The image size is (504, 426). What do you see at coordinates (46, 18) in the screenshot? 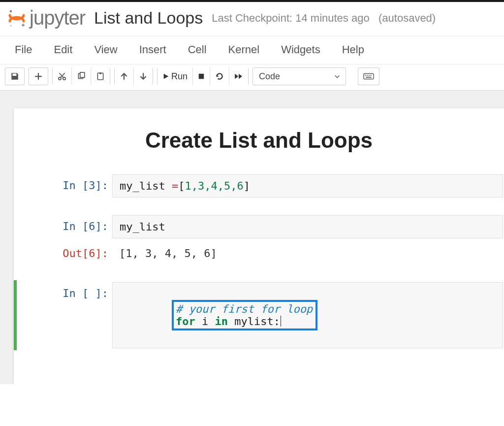
I see `jupyter-logo: jupyter` at bounding box center [46, 18].